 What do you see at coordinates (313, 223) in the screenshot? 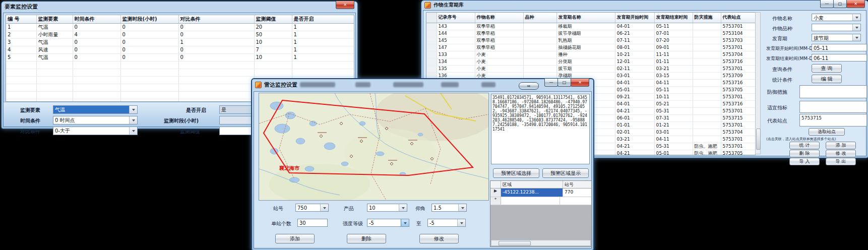
I see `count-input: 30` at bounding box center [313, 223].